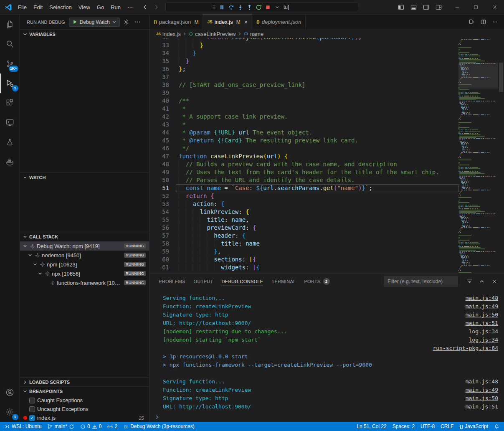  What do you see at coordinates (138, 22) in the screenshot?
I see `views-more-icon` at bounding box center [138, 22].